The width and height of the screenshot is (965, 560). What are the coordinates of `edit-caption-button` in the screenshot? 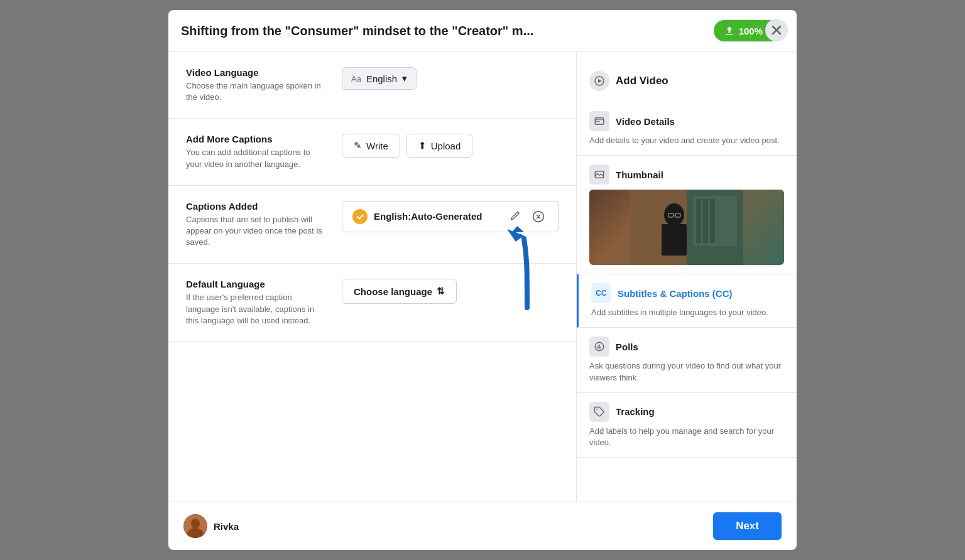 It's located at (515, 217).